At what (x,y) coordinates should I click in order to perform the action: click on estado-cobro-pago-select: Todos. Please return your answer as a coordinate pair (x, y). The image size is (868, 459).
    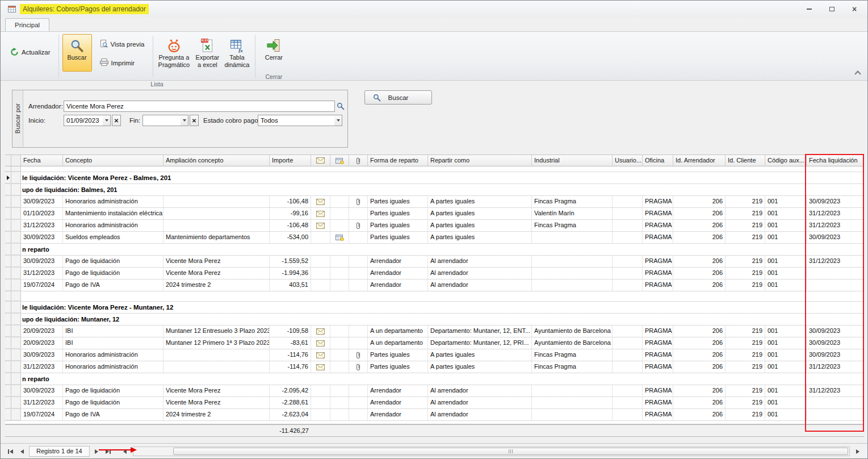
    Looking at the image, I should click on (296, 120).